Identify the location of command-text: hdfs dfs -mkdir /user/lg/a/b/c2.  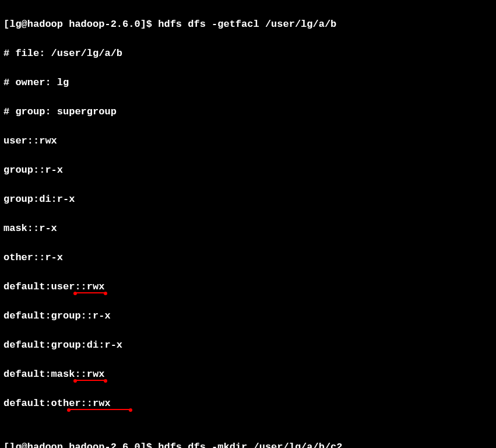
(250, 444).